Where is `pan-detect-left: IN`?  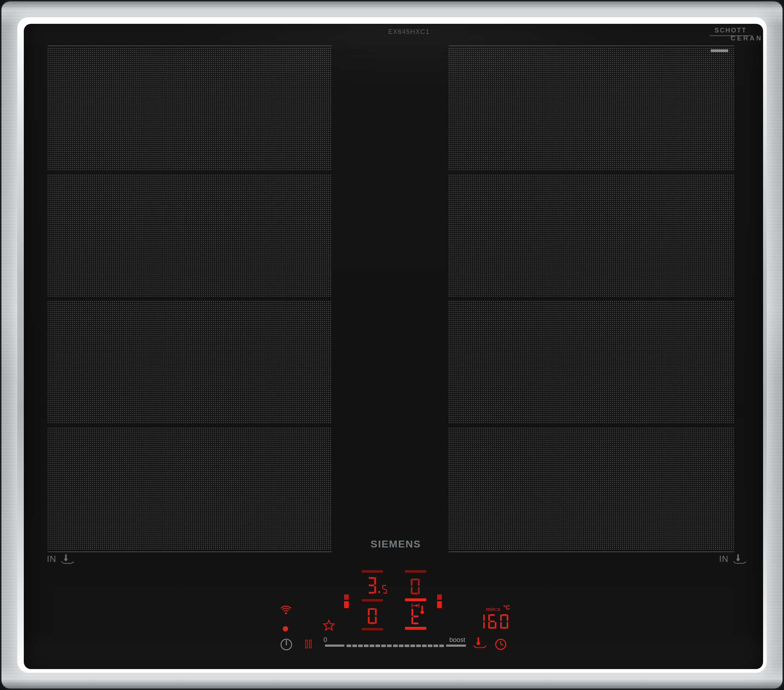
pan-detect-left: IN is located at coordinates (61, 559).